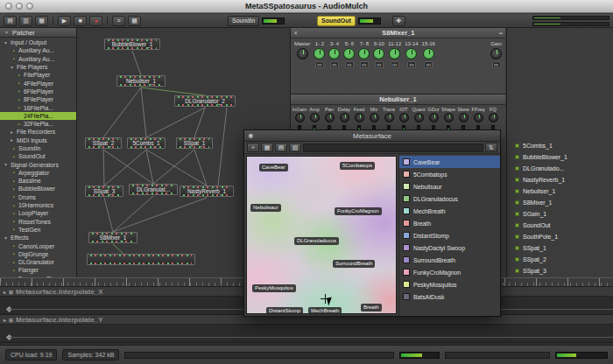 The image size is (613, 364). I want to click on contraption-list-item: BubbleBlower_1, so click(560, 158).